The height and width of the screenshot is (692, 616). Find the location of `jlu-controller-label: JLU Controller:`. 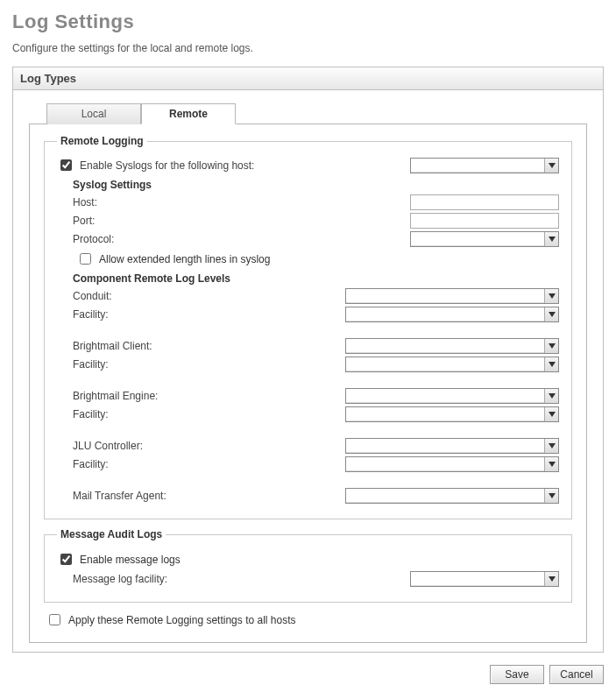

jlu-controller-label: JLU Controller: is located at coordinates (187, 446).